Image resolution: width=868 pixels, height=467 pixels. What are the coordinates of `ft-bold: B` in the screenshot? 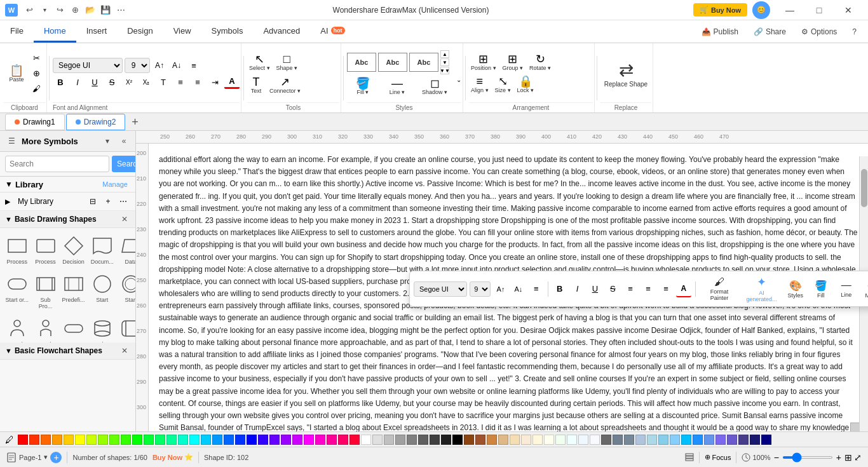 It's located at (560, 289).